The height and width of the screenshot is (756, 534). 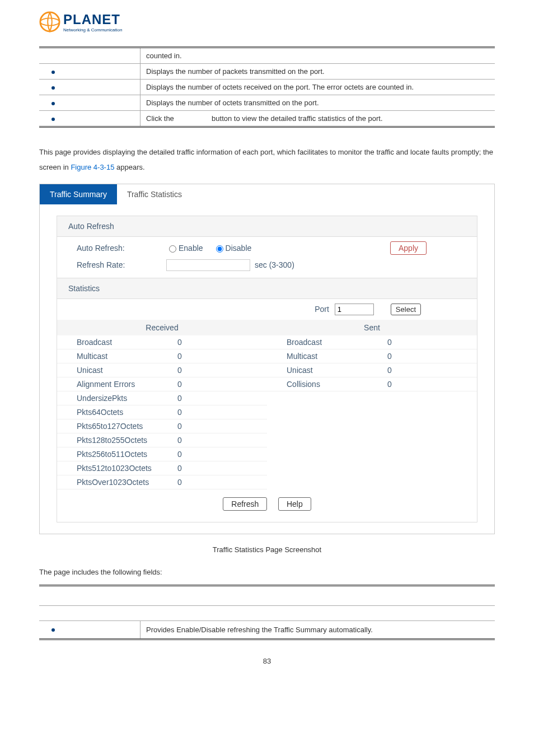 What do you see at coordinates (233, 248) in the screenshot?
I see `disable-radio: Disable` at bounding box center [233, 248].